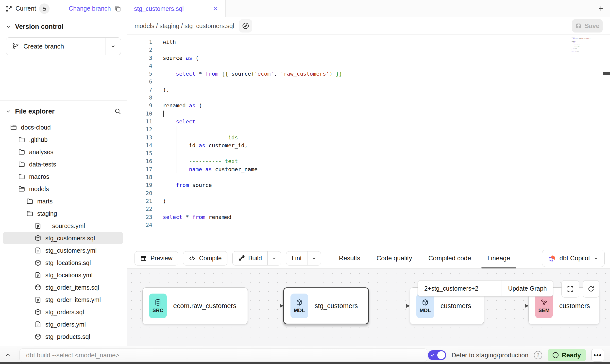 This screenshot has height=364, width=610. I want to click on file-item-label: stg_customers.yml, so click(71, 251).